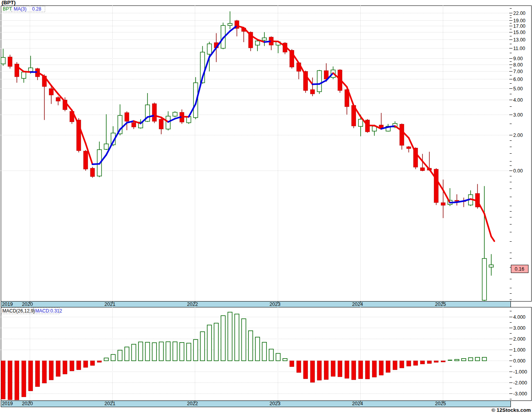 The width and height of the screenshot is (532, 413). I want to click on axis-tick-label: 15.00, so click(519, 32).